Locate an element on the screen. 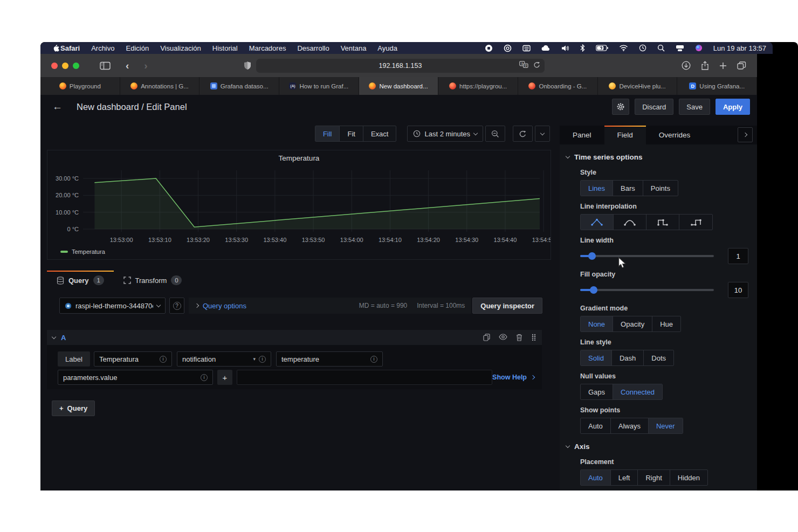 This screenshot has width=798, height=532. menu-edicion: Edición is located at coordinates (138, 49).